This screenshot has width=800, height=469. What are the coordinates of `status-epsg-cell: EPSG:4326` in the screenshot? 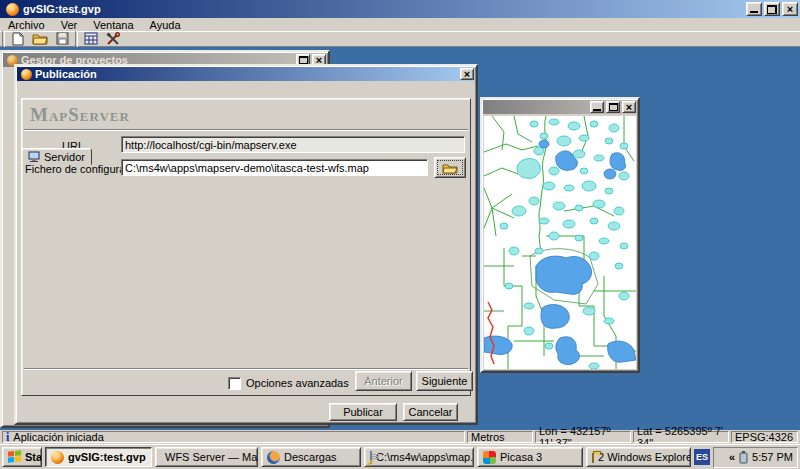 It's located at (764, 437).